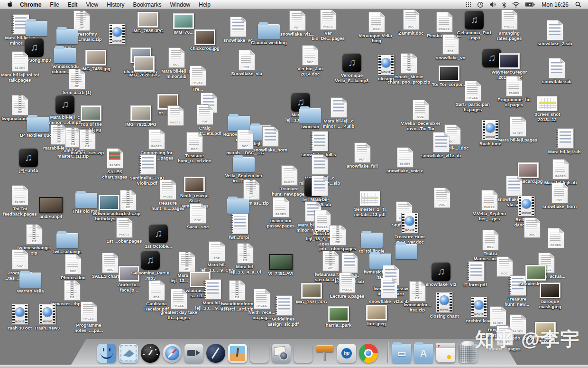  What do you see at coordinates (409, 69) in the screenshot?
I see `desktop-icon-zip: ZIPtshark_Music chant_pno_prop.zip` at bounding box center [409, 69].